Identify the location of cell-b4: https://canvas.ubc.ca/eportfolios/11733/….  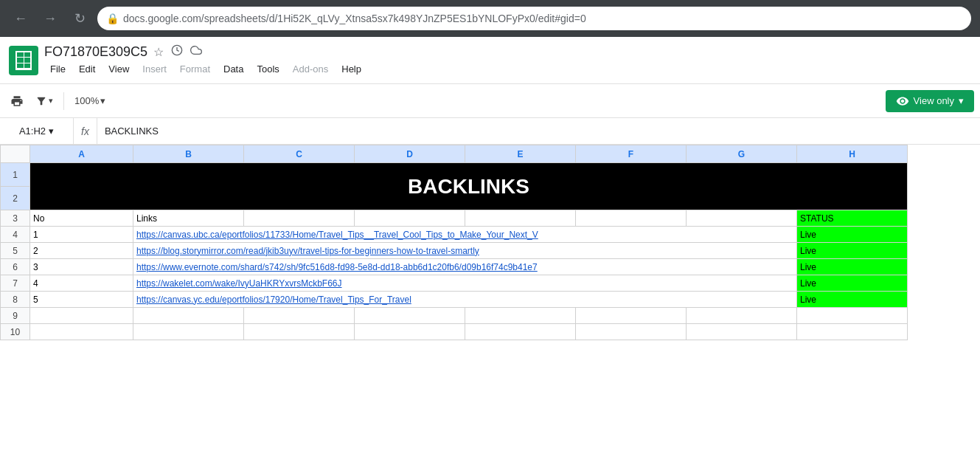
(465, 235).